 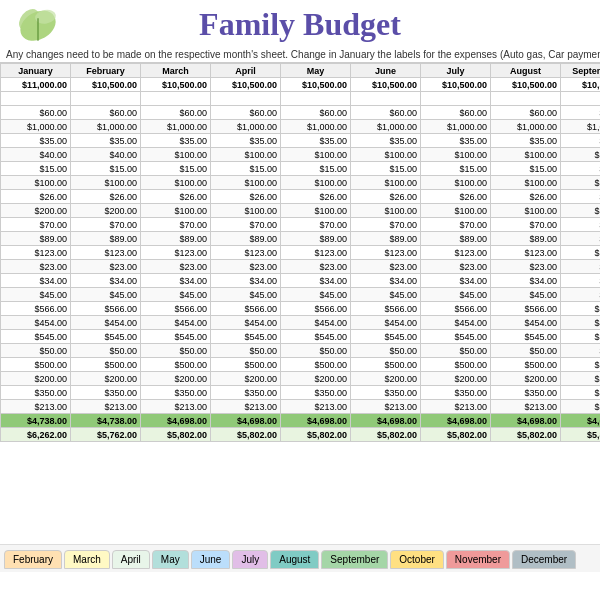 I want to click on tab-august: August, so click(x=294, y=560).